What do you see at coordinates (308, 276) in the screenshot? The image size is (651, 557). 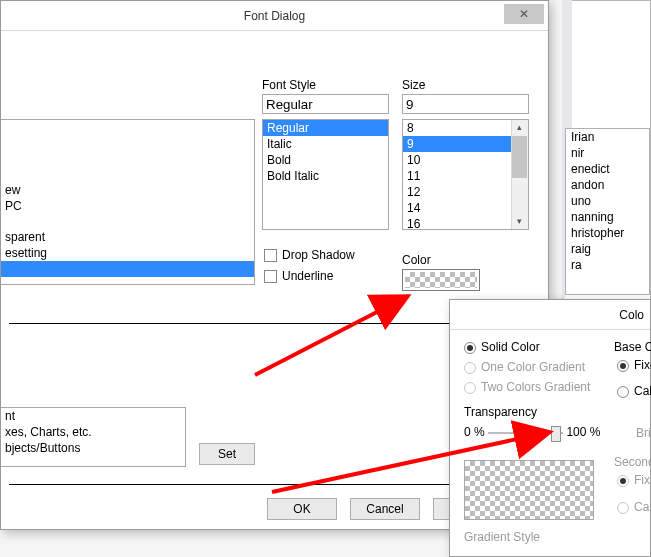 I see `underline-label: Underline` at bounding box center [308, 276].